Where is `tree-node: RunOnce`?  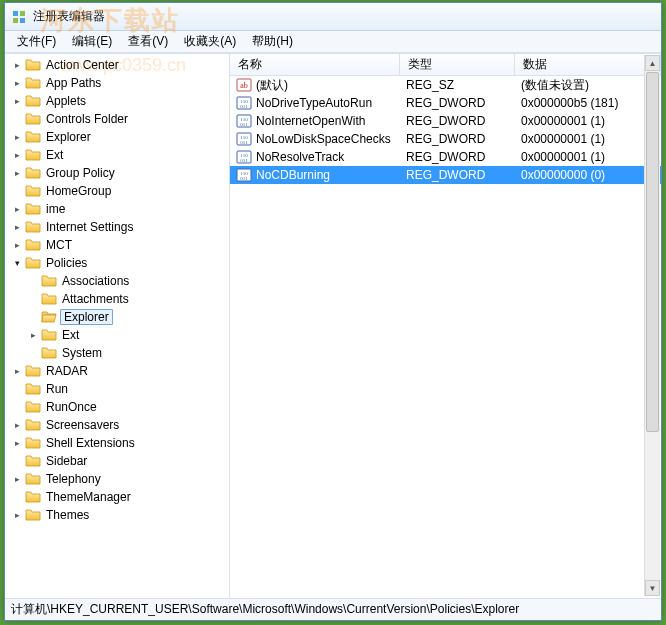 tree-node: RunOnce is located at coordinates (119, 407).